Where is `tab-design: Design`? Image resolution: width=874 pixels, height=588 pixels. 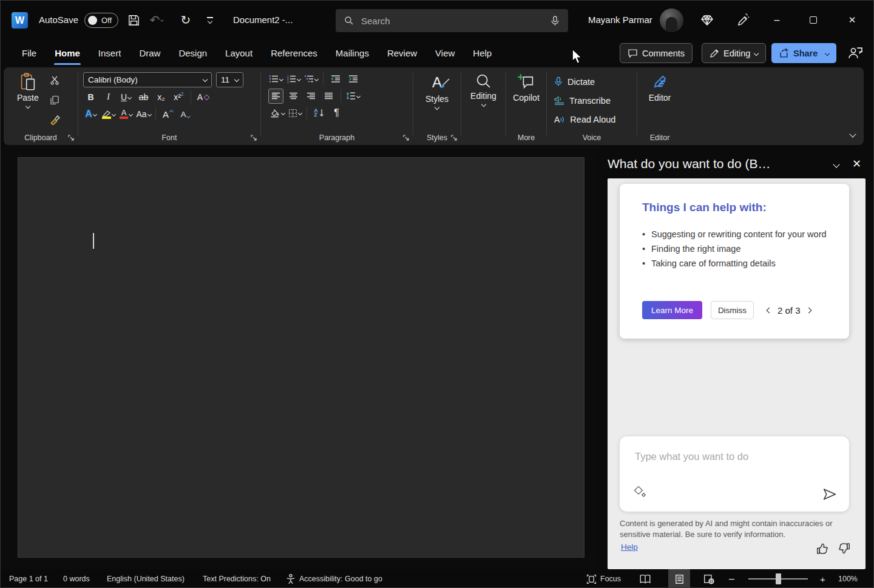 tab-design: Design is located at coordinates (193, 54).